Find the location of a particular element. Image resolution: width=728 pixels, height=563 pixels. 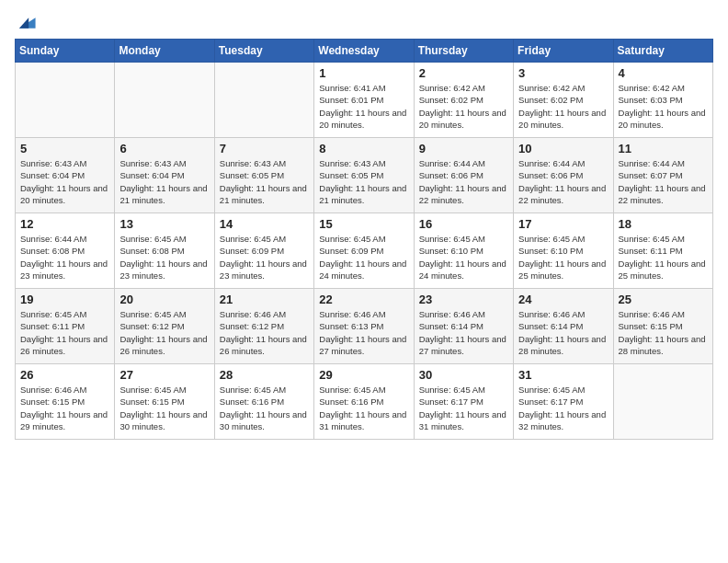

day-number: 23 is located at coordinates (463, 300).